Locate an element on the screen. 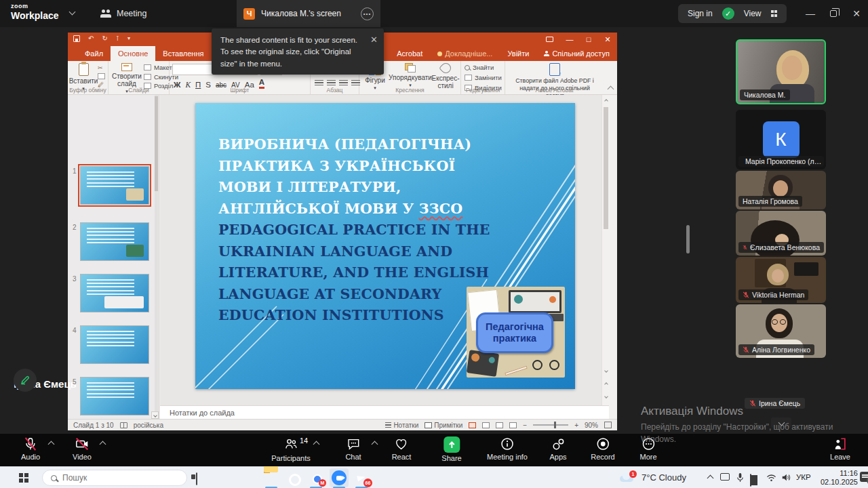 The width and height of the screenshot is (868, 488). align-right-button is located at coordinates (343, 83).